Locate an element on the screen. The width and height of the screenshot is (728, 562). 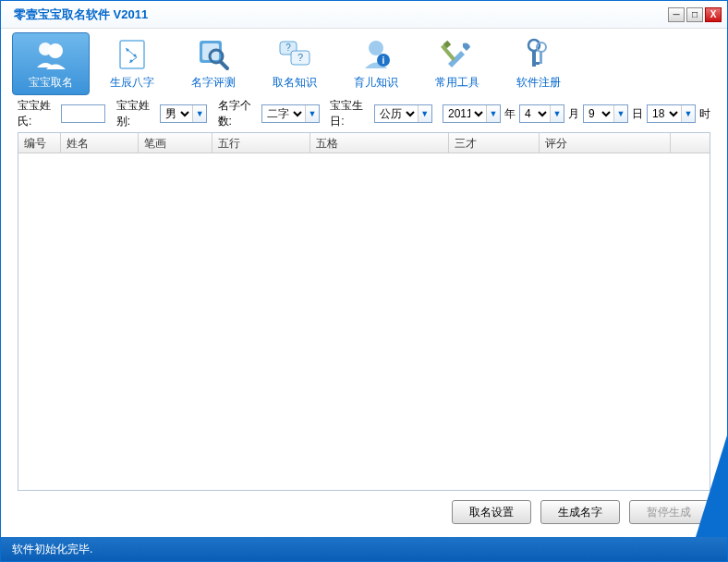
toolbar-label: 取名知识 is located at coordinates (295, 83).